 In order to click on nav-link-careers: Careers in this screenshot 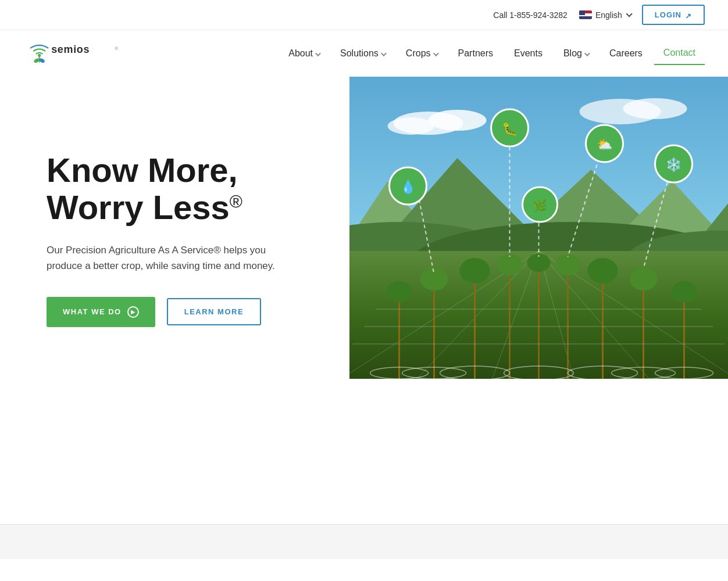, I will do `click(626, 53)`.